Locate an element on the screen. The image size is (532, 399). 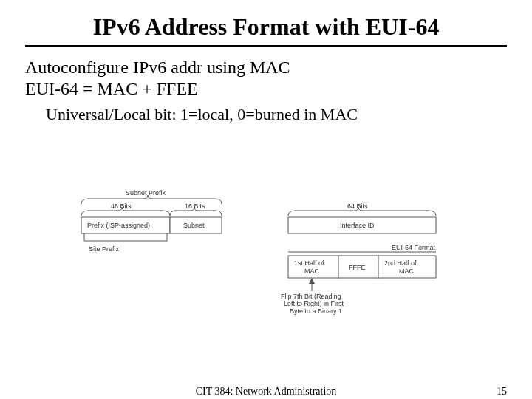
bits-16-label: 16 Bits is located at coordinates (195, 206).